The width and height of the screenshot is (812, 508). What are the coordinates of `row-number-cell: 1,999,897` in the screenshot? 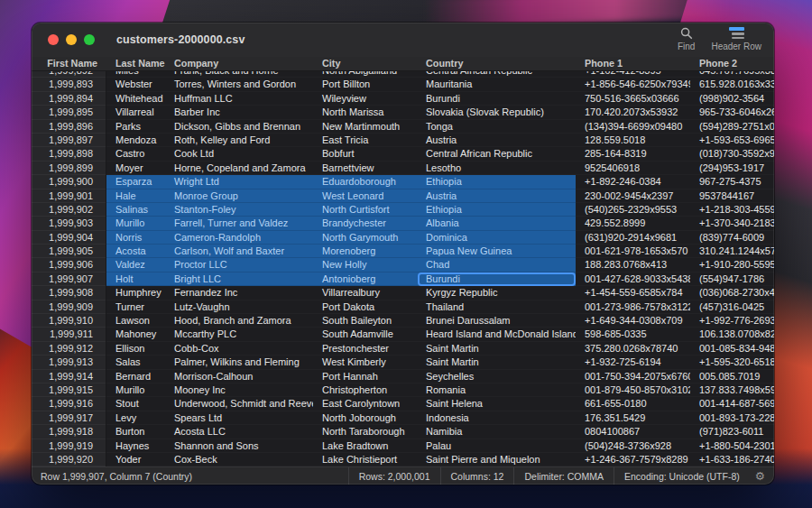 It's located at (69, 141).